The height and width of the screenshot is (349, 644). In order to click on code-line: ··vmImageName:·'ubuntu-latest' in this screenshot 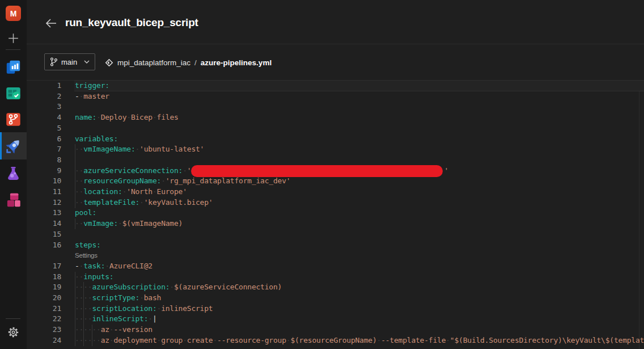, I will do `click(359, 150)`.